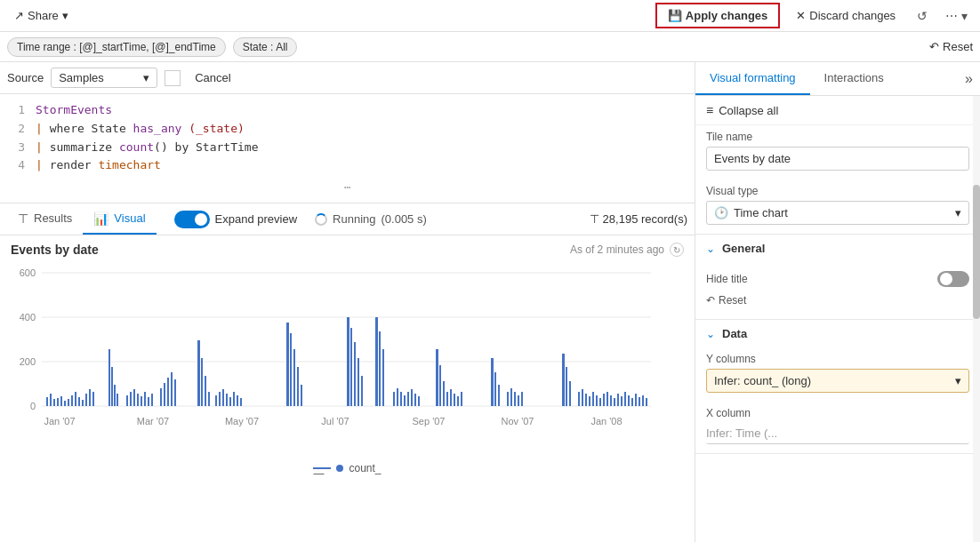 The height and width of the screenshot is (542, 980). I want to click on collapse-all-label: Collapse all, so click(749, 110).